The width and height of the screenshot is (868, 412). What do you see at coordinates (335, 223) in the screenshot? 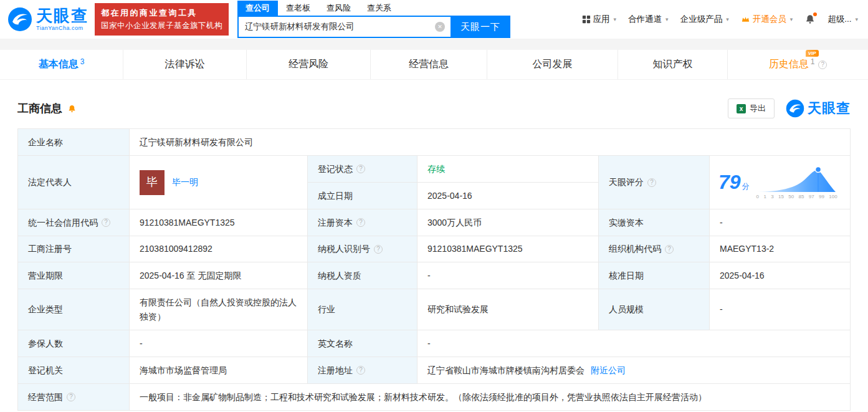
I see `label-text: 注册资本` at bounding box center [335, 223].